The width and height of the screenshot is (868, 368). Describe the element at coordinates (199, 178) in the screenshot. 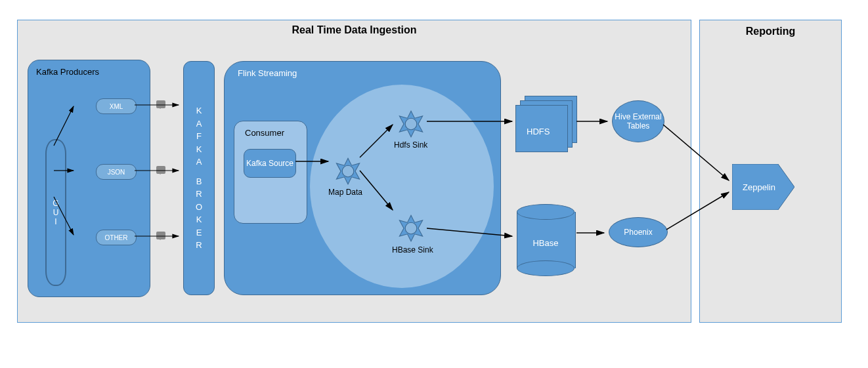

I see `kafka-broker-box: KAFKA BROKER` at that location.